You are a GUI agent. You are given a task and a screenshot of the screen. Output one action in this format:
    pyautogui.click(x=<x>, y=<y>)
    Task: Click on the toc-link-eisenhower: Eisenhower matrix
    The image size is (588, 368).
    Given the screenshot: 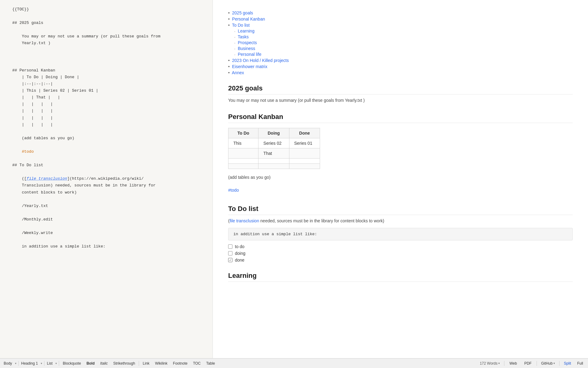 What is the action you would take?
    pyautogui.click(x=250, y=67)
    